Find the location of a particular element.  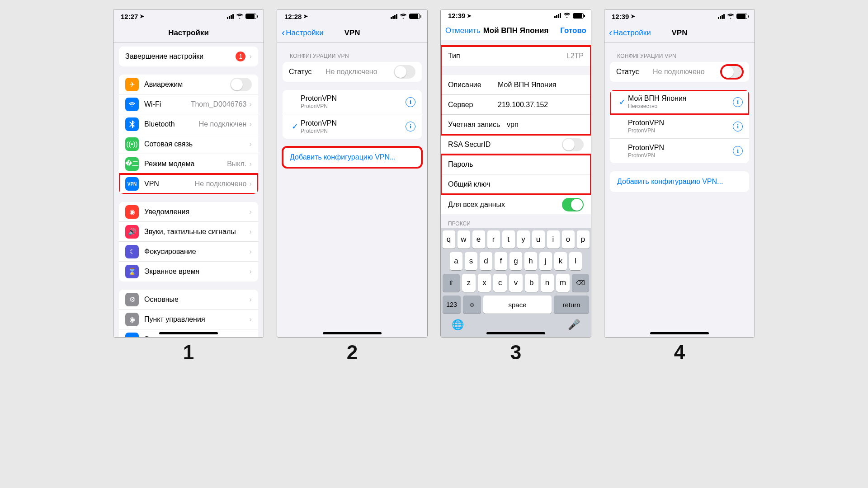

shared-secret-row: Общий ключ is located at coordinates (516, 184).